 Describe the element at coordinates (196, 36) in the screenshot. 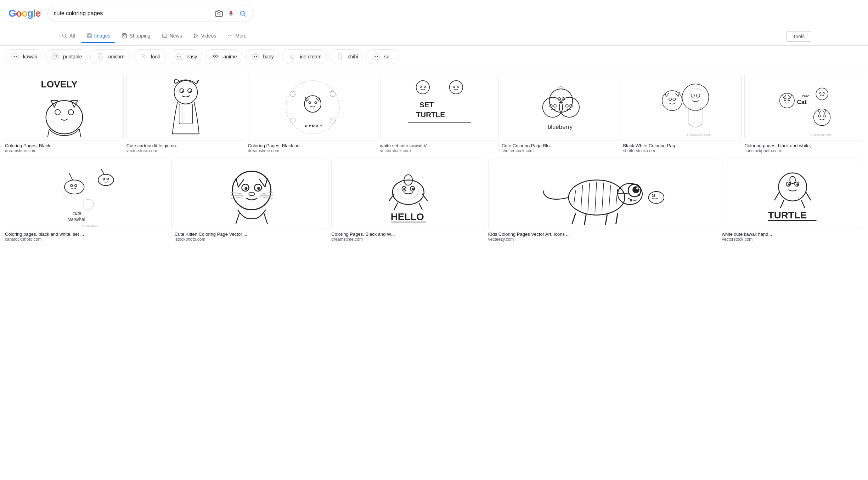

I see `video-nav-icon` at that location.